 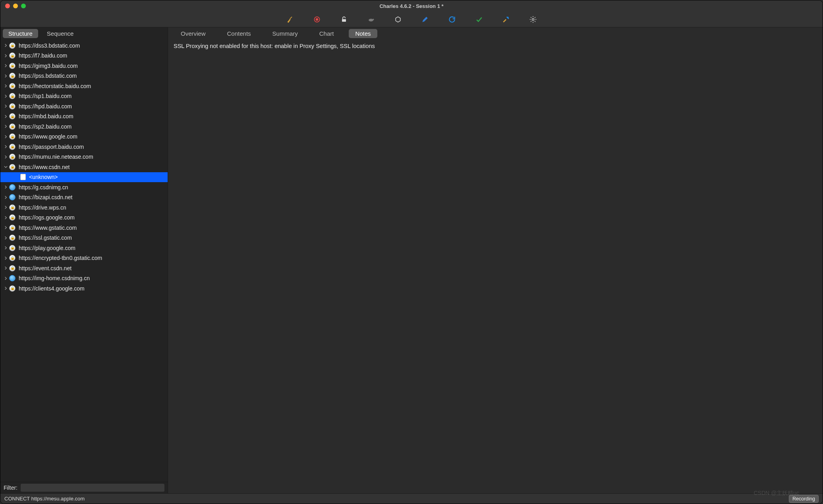 What do you see at coordinates (363, 33) in the screenshot?
I see `detail-tab-notes: Notes` at bounding box center [363, 33].